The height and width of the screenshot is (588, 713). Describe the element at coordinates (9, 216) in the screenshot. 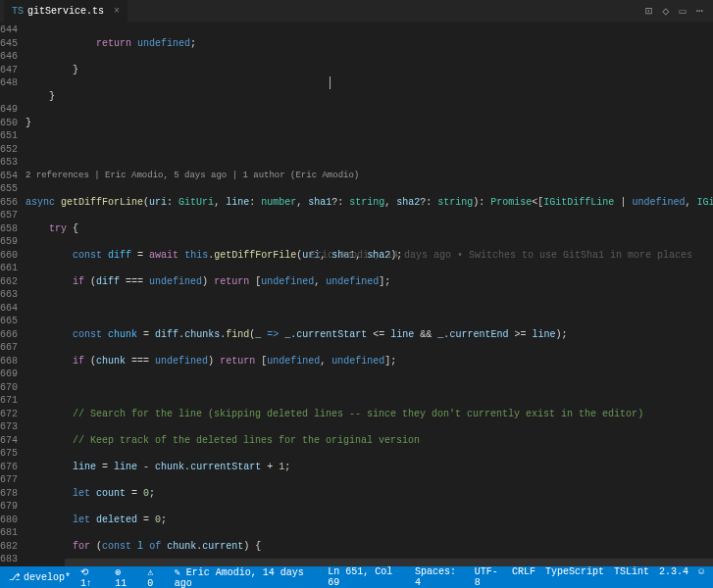

I see `line-number: 657` at that location.